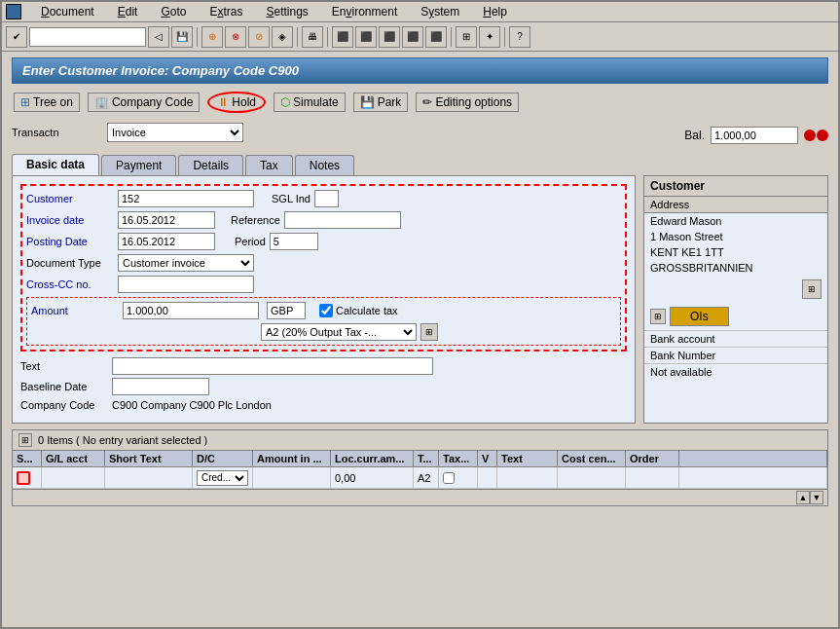  What do you see at coordinates (413, 37) in the screenshot?
I see `toolbar-doc4: ⬛` at bounding box center [413, 37].